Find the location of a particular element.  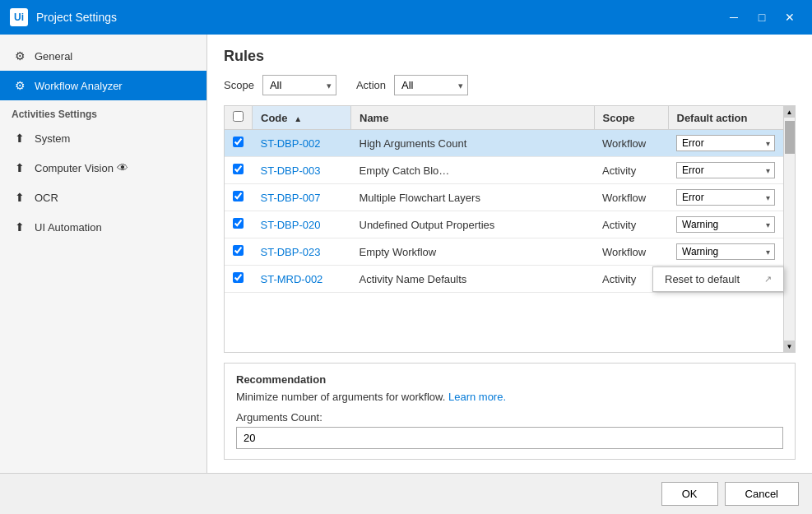

recommendation-text: Minimize number of arguments for workflo… is located at coordinates (510, 396).